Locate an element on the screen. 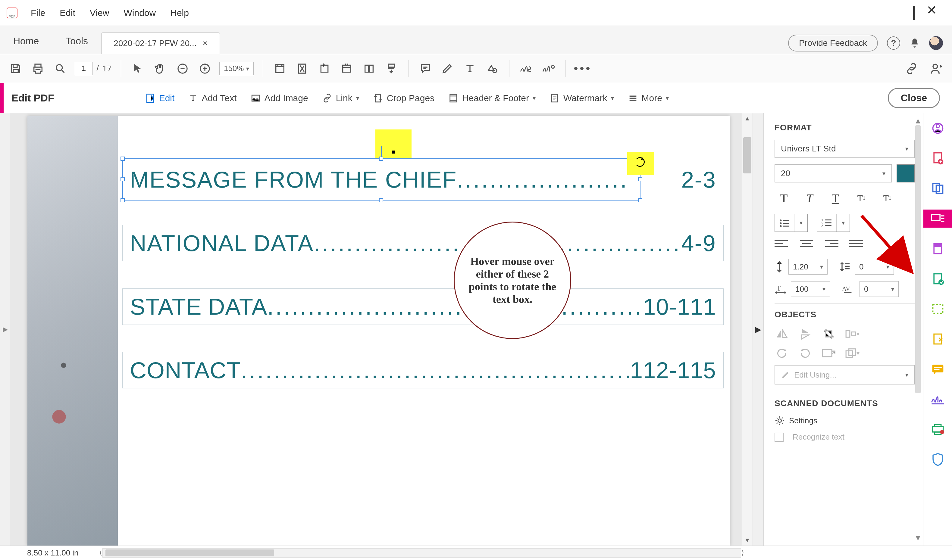  nav-tab-tools: Tools is located at coordinates (77, 41).